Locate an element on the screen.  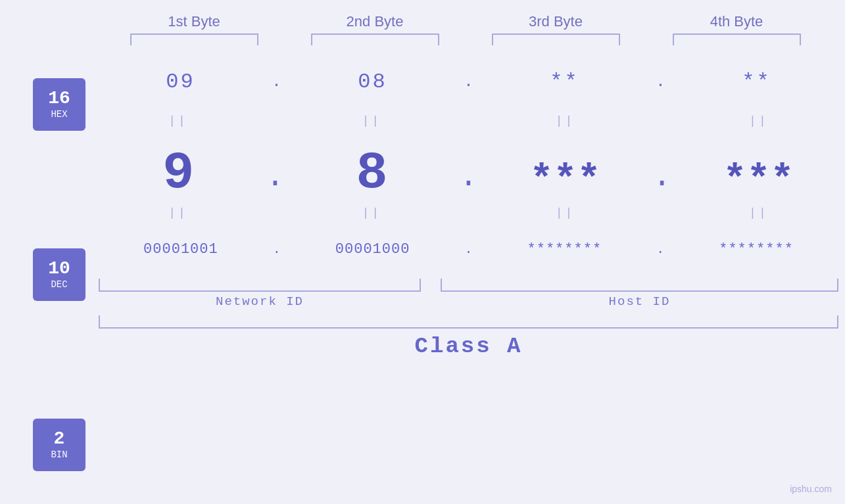
watermark: ipshu.com is located at coordinates (811, 489).